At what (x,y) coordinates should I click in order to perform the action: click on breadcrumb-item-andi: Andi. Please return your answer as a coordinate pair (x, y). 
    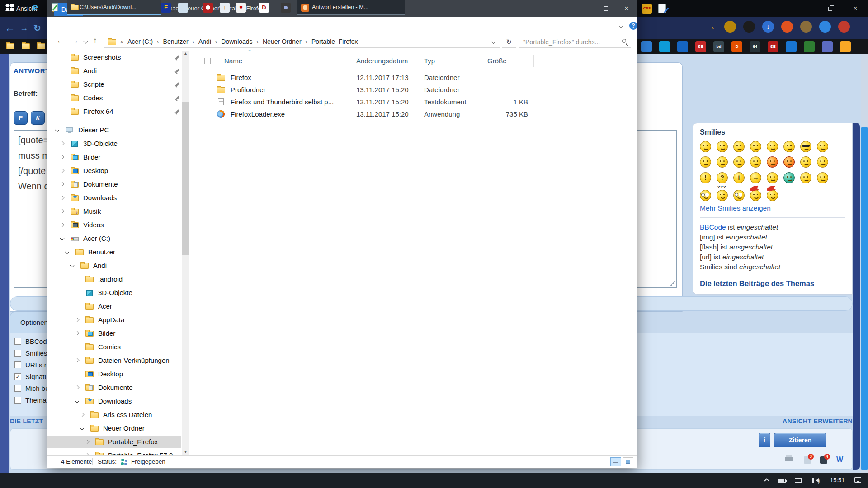
    Looking at the image, I should click on (205, 42).